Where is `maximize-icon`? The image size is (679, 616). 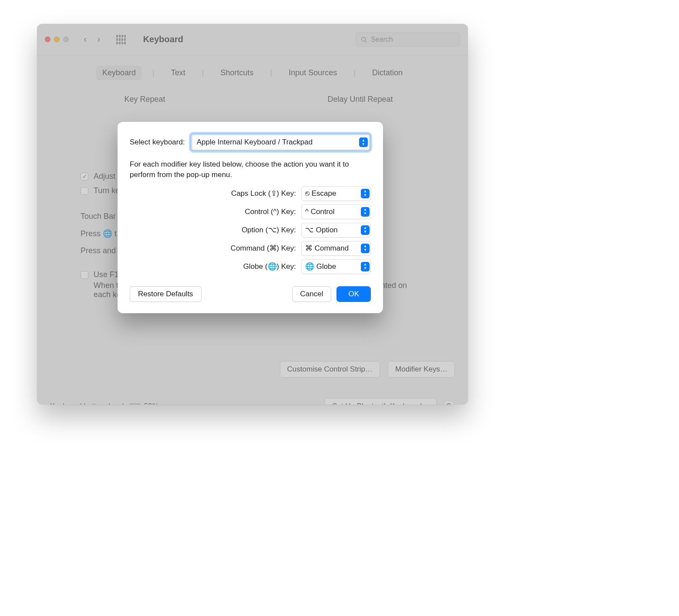 maximize-icon is located at coordinates (66, 39).